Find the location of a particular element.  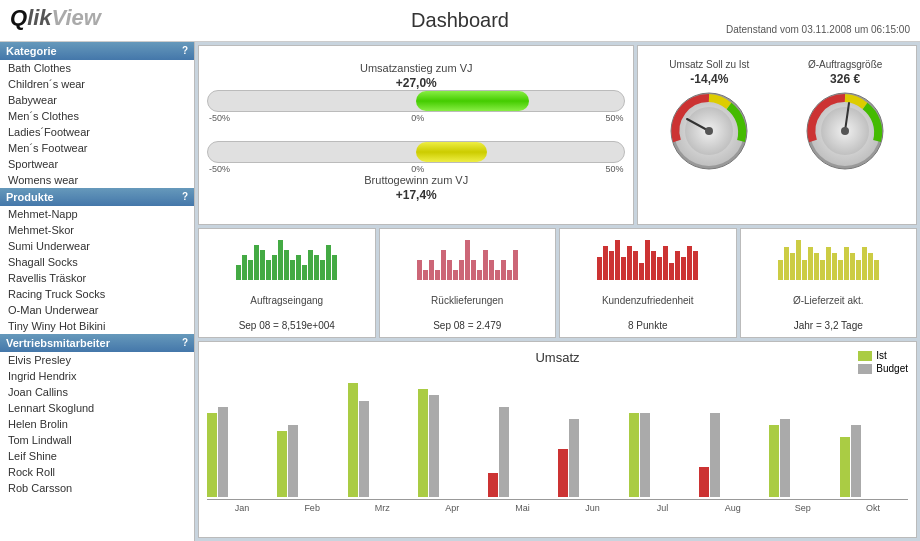

brutto-tick-pos50: 50% is located at coordinates (614, 169).